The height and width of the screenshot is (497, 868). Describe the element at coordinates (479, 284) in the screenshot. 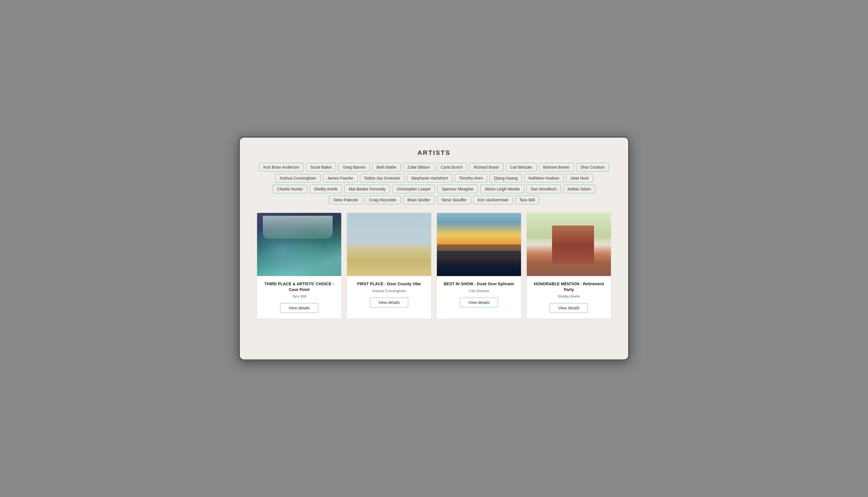

I see `artwork-title: BEST IN SHOW - Dusk Over Ephraim` at that location.